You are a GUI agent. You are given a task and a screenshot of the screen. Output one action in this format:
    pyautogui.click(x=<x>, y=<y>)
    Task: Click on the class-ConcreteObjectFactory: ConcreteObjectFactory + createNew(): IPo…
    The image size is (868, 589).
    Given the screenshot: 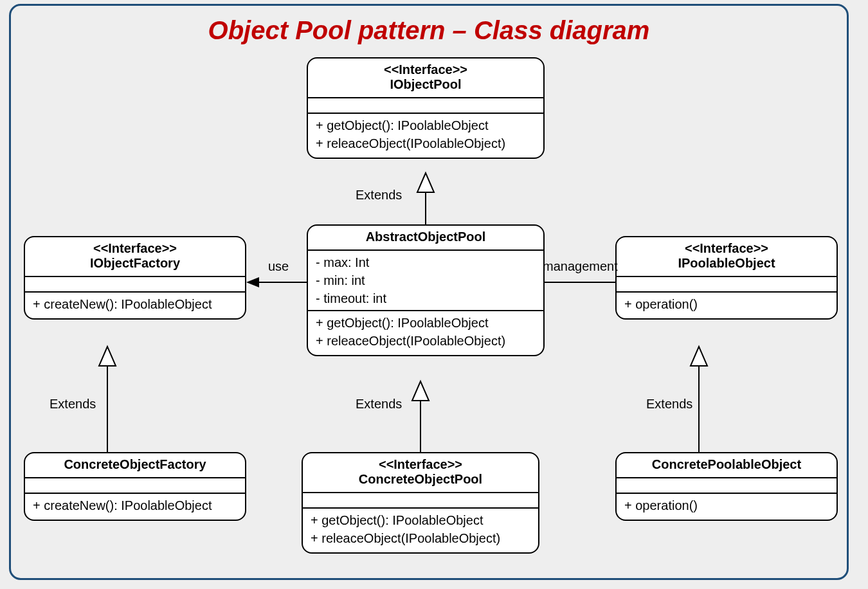 What is the action you would take?
    pyautogui.click(x=135, y=486)
    